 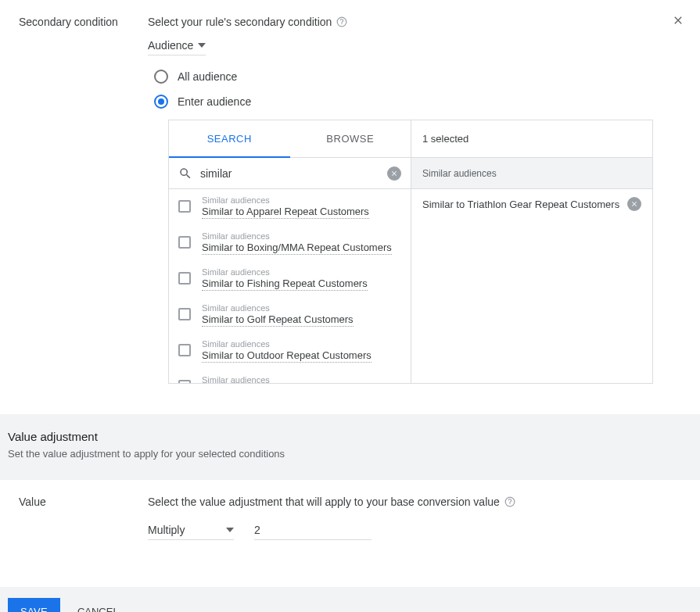 I want to click on list-item: Similar audiences Similar to Golf Repeat…, so click(x=289, y=315).